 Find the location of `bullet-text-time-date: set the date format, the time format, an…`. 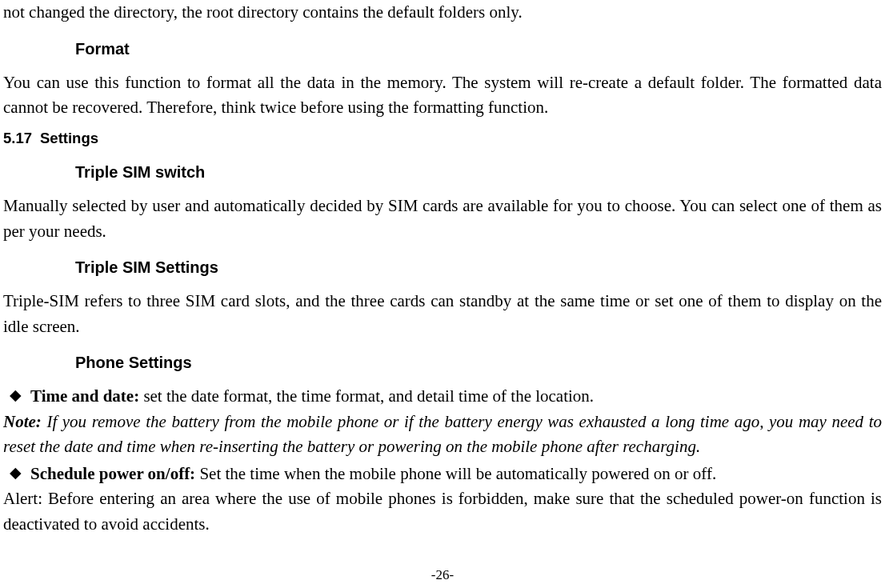

bullet-text-time-date: set the date format, the time format, an… is located at coordinates (366, 396).